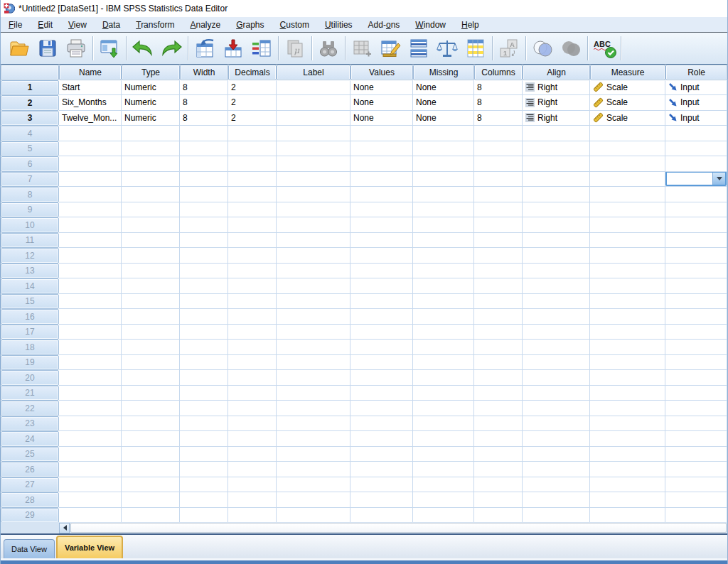 The height and width of the screenshot is (564, 728). I want to click on cell-values-row28, so click(382, 500).